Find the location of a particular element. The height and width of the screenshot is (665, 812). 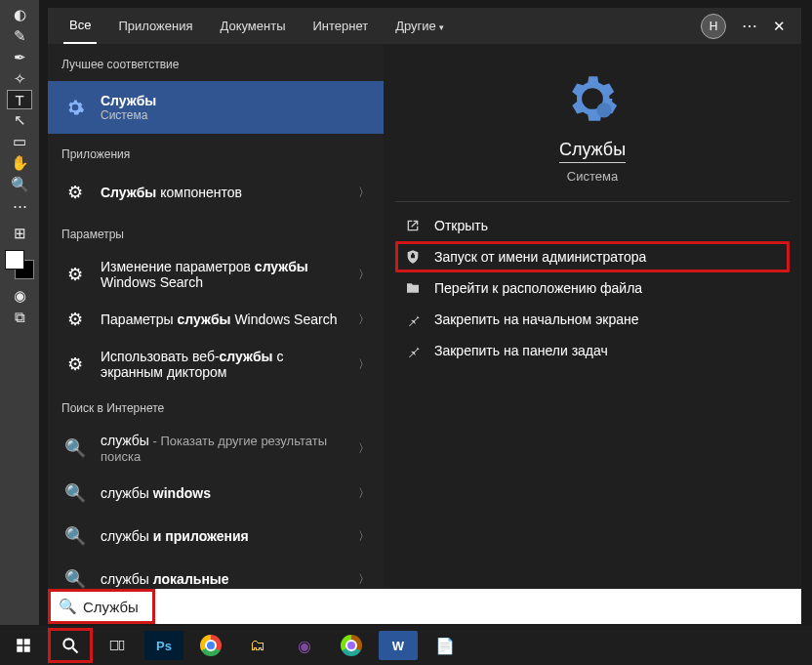

tab-other: Другие ▾ is located at coordinates (420, 25).